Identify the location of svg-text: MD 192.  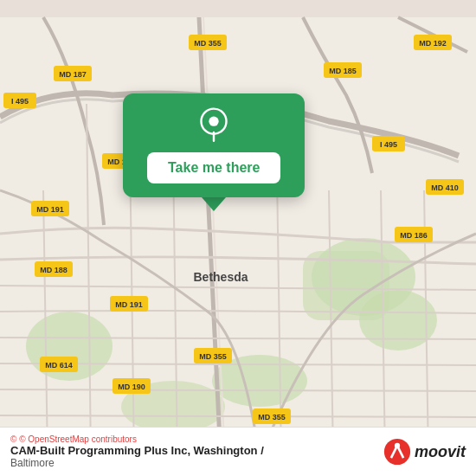
(433, 43).